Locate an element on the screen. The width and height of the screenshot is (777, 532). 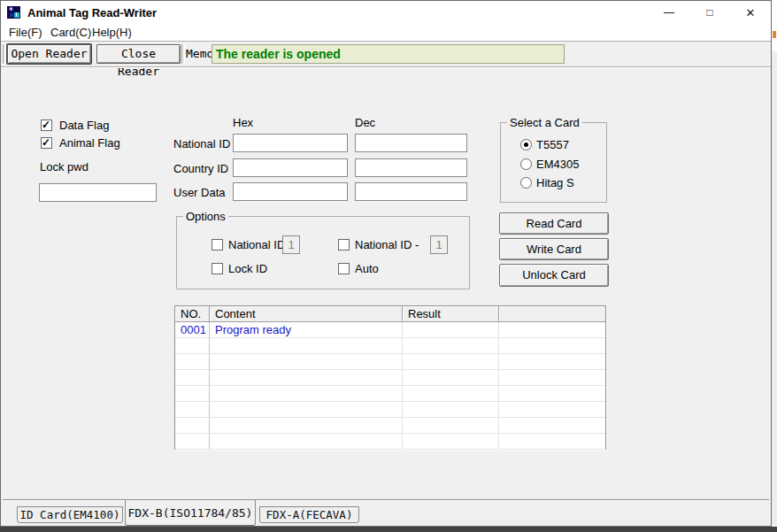
national-id-plus-step-input is located at coordinates (291, 244).